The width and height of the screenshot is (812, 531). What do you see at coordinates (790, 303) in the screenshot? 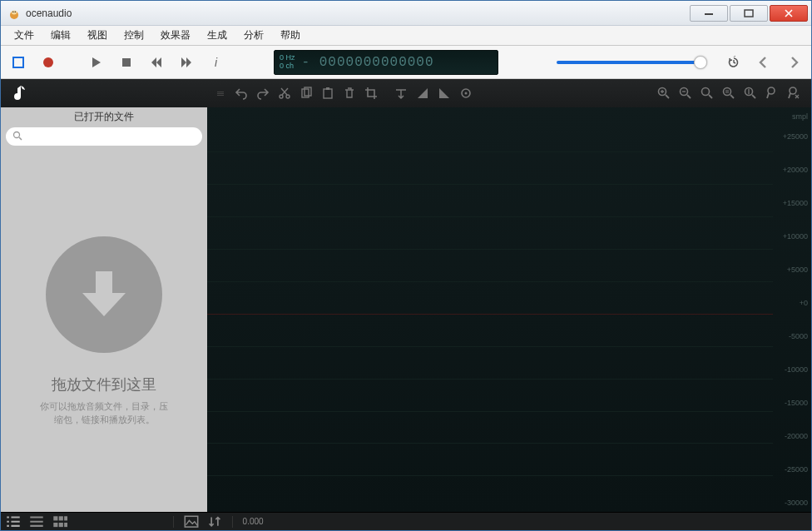
I see `tick: +0` at bounding box center [790, 303].